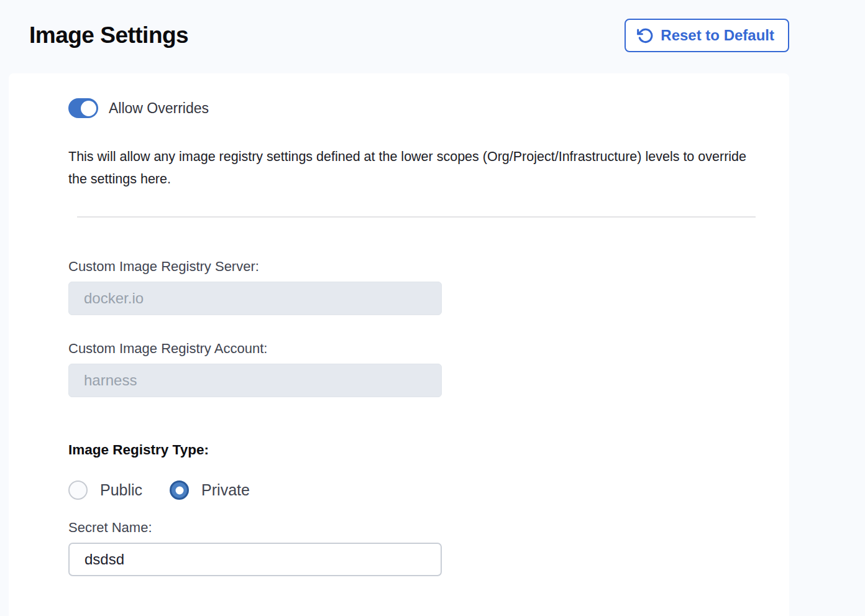  What do you see at coordinates (88, 108) in the screenshot?
I see `toggle-knob` at bounding box center [88, 108].